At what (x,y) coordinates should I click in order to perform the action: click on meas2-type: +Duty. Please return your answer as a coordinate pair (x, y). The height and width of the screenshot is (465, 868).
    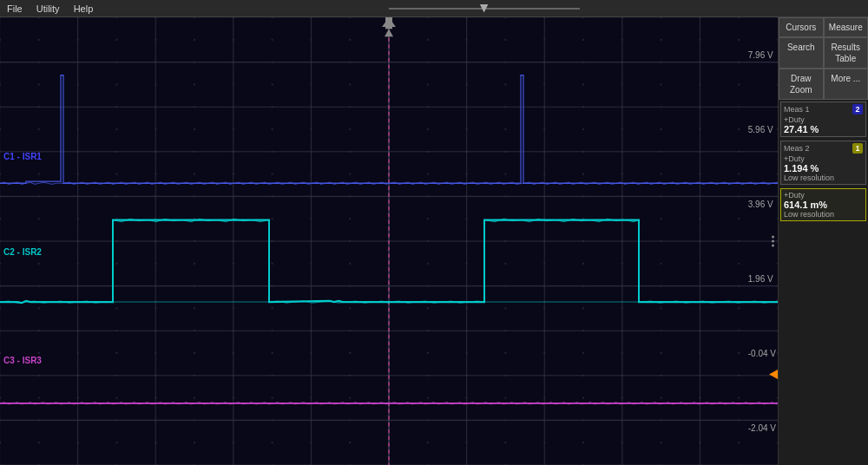
    Looking at the image, I should click on (823, 159).